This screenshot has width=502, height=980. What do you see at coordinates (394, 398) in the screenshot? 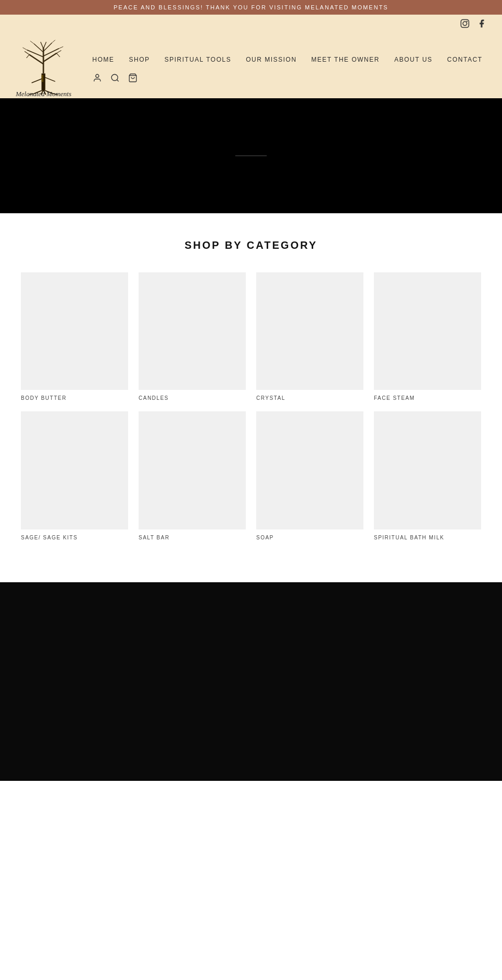
I see `category-label-face-steam: FACE STEAM` at bounding box center [394, 398].